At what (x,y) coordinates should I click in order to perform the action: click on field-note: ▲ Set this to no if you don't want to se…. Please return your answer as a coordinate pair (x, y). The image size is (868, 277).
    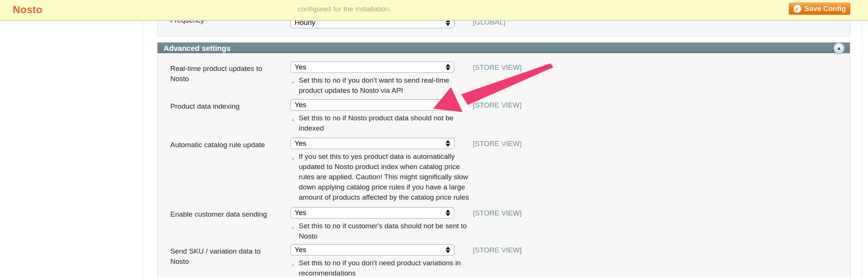
    Looking at the image, I should click on (381, 85).